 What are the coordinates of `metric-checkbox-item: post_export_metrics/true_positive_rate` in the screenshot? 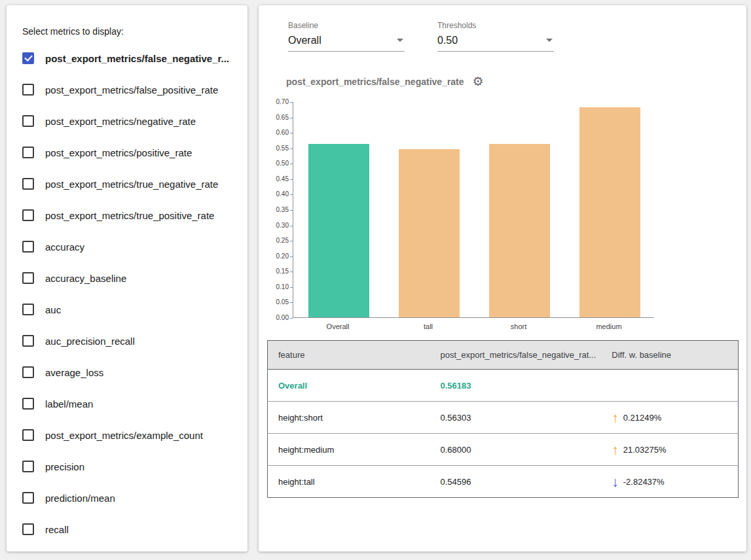 It's located at (132, 215).